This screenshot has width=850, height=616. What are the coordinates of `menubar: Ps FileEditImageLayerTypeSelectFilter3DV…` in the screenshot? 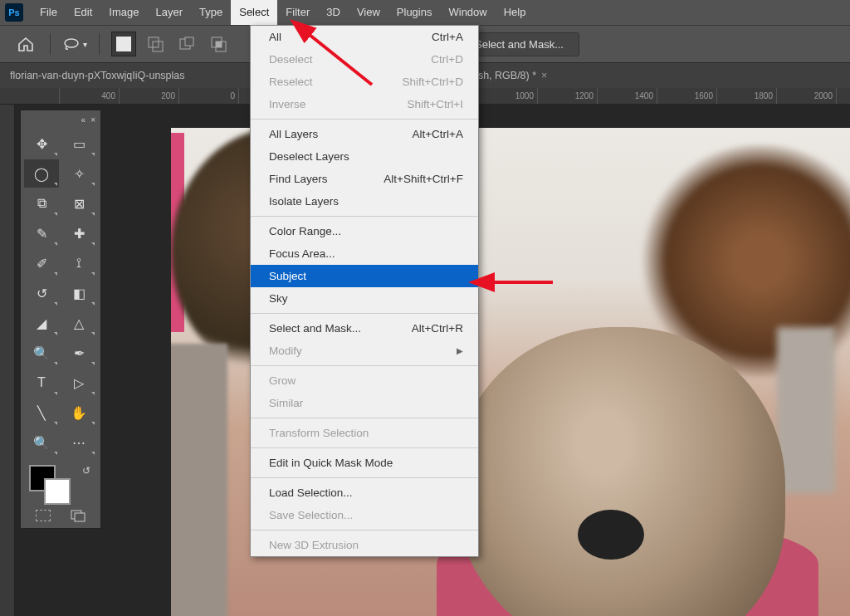 It's located at (425, 12).